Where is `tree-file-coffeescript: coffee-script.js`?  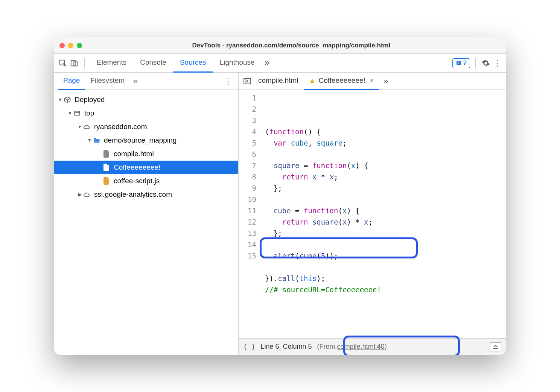
tree-file-coffeescript: coffee-script.js is located at coordinates (146, 181).